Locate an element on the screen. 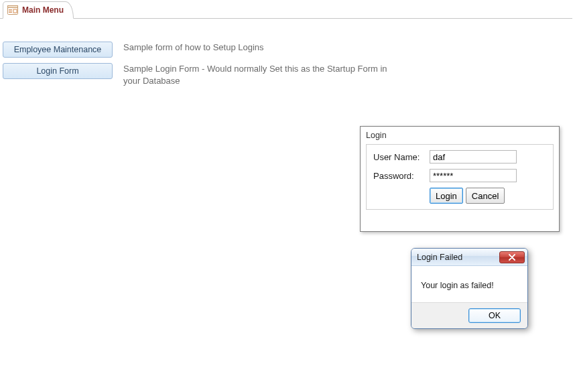 This screenshot has width=575, height=392. menu-desc: Sample form of how to Setup Logins is located at coordinates (194, 48).